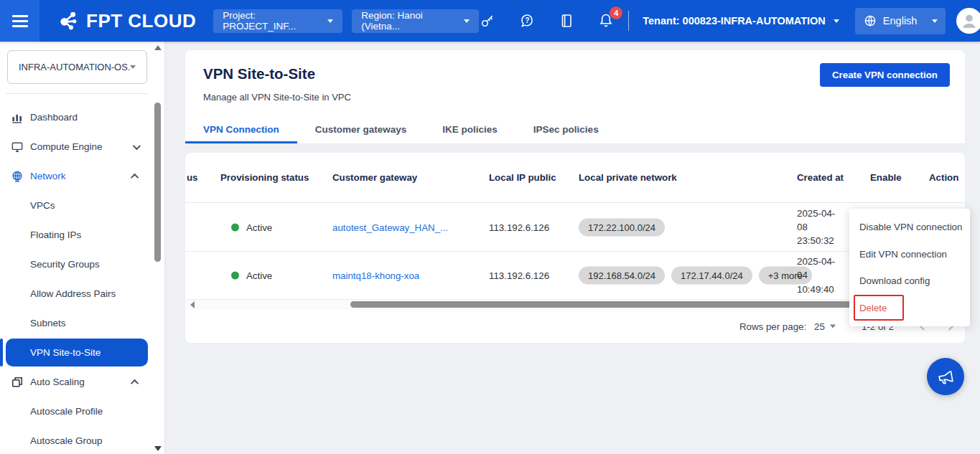 The height and width of the screenshot is (454, 980). Describe the element at coordinates (946, 377) in the screenshot. I see `announcement-fab-button` at that location.